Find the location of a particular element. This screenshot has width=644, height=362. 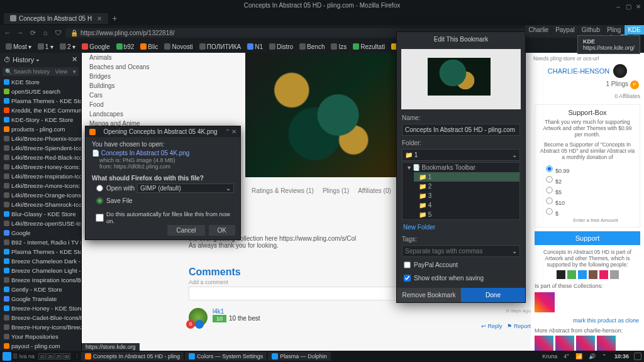

minimize-icon: – is located at coordinates (618, 4).